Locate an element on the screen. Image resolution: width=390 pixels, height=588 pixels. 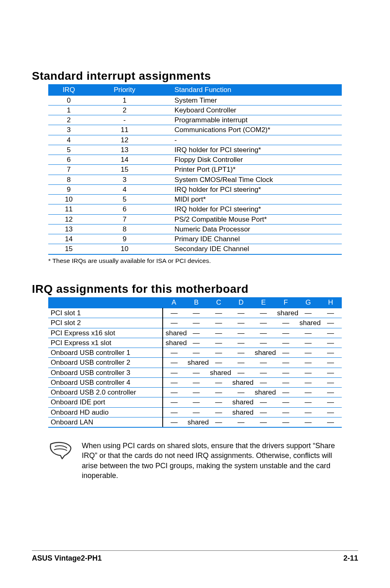
row-label: PCI slot 1 is located at coordinates (105, 313).